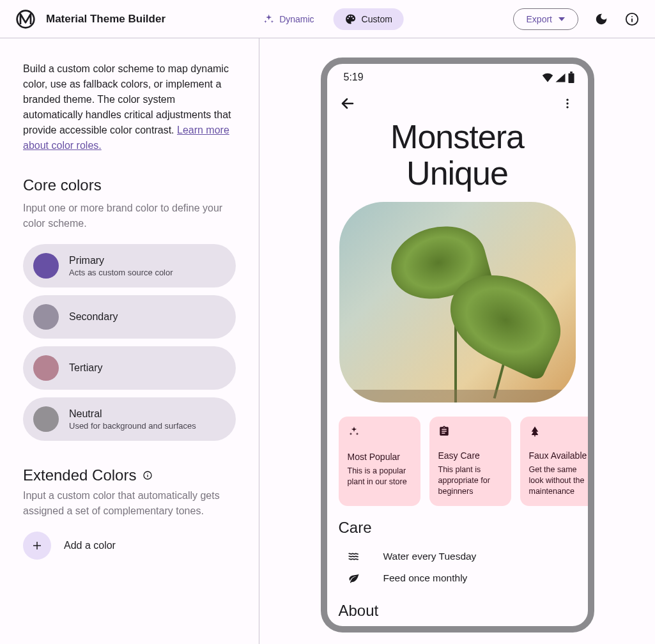  I want to click on add-color-label: Add a color, so click(89, 546).